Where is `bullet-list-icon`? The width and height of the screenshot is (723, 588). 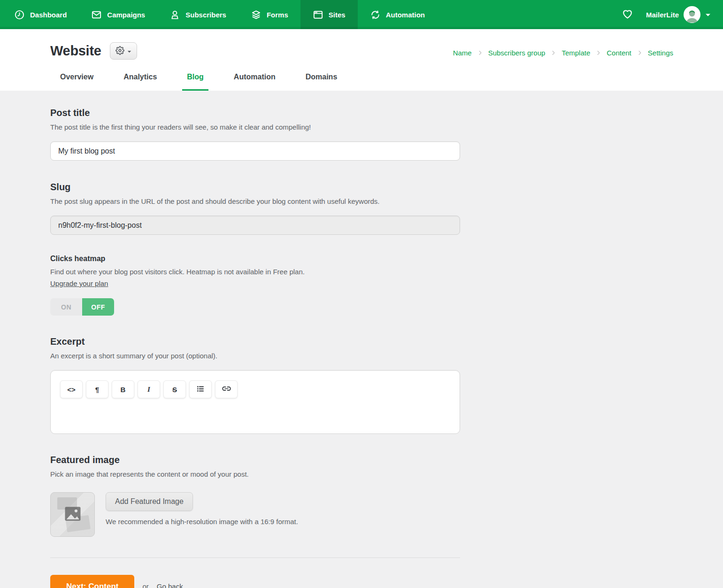 bullet-list-icon is located at coordinates (200, 390).